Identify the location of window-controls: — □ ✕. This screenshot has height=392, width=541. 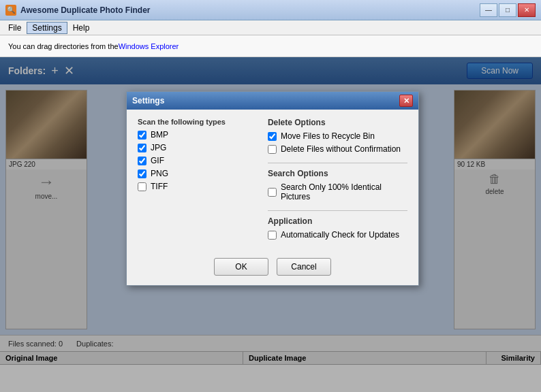
(508, 10).